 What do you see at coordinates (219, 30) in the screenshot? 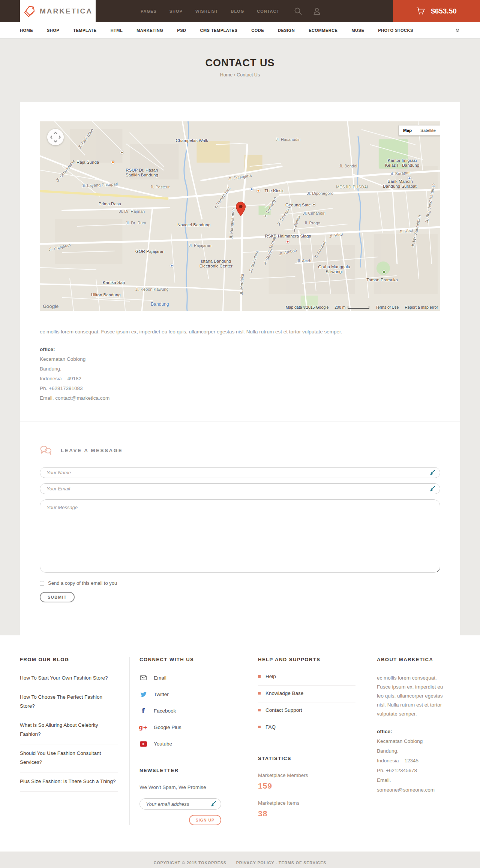
I see `cat-cms-templates: CMS TEMPLATES` at bounding box center [219, 30].